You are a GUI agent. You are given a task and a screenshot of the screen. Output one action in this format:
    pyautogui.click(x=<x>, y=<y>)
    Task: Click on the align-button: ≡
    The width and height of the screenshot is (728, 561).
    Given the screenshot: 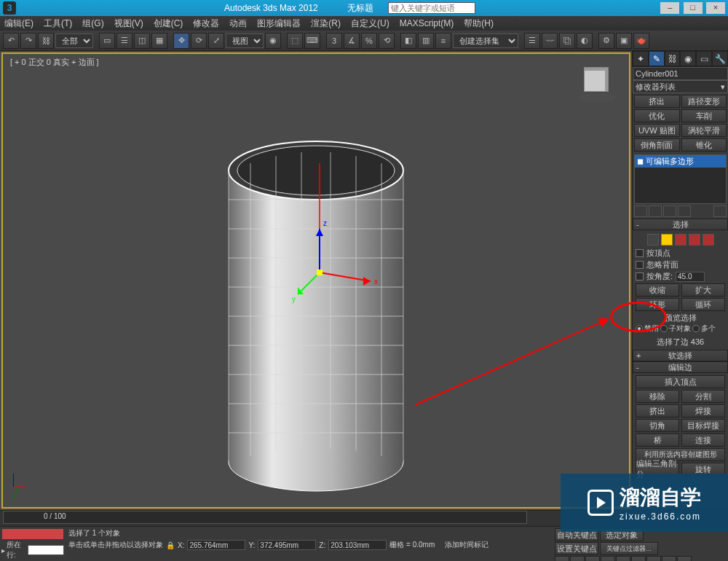 What is the action you would take?
    pyautogui.click(x=443, y=41)
    